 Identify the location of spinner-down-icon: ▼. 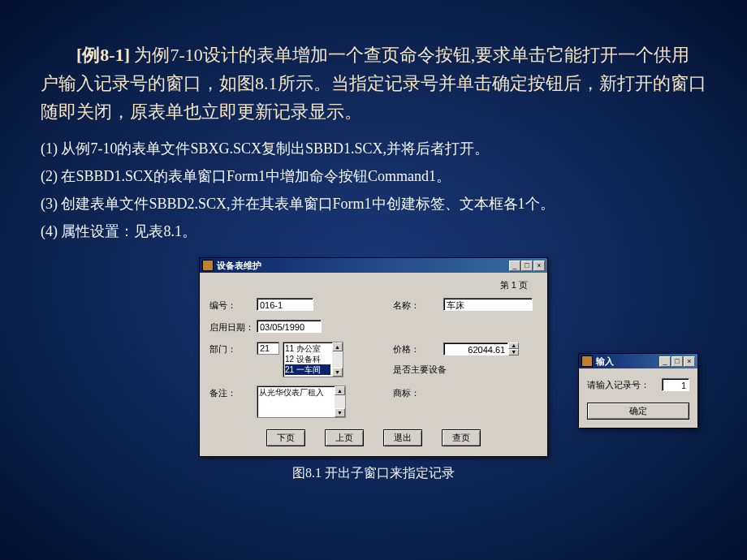
(513, 352).